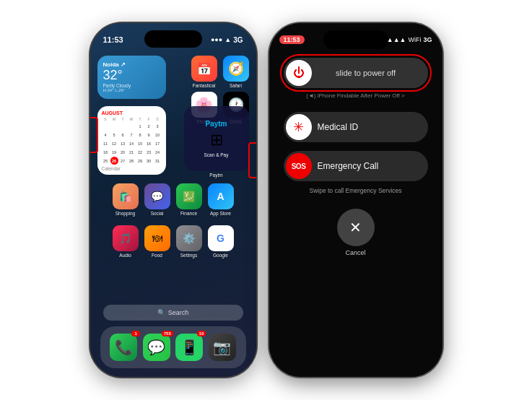  Describe the element at coordinates (114, 160) in the screenshot. I see `calendar-today: 26` at that location.